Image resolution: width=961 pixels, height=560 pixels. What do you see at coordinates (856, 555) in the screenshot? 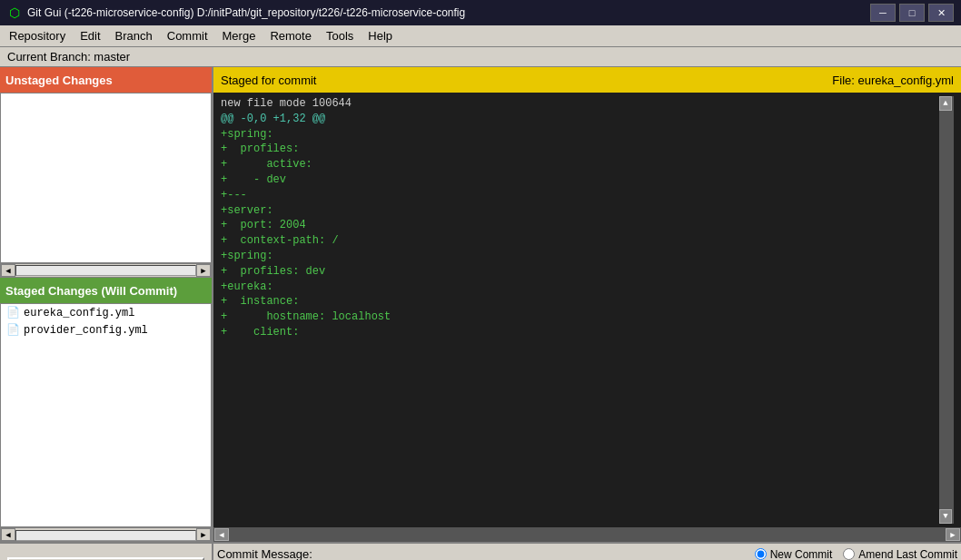
I see `commit-radio-group: New Commit Amend Last Commit` at bounding box center [856, 555].